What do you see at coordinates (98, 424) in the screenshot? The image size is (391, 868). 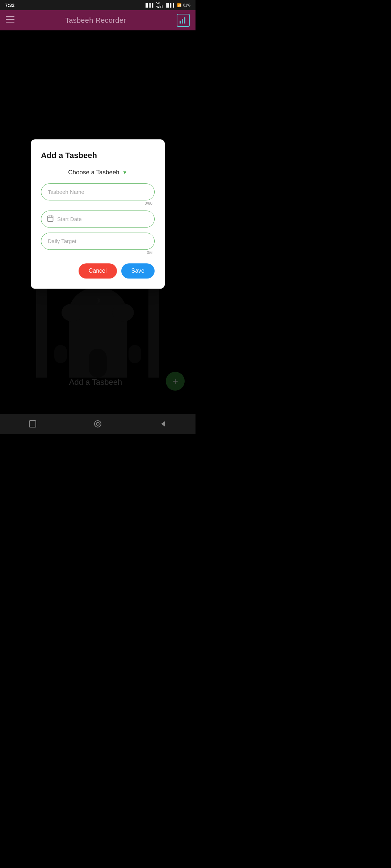 I see `nav-home-button` at bounding box center [98, 424].